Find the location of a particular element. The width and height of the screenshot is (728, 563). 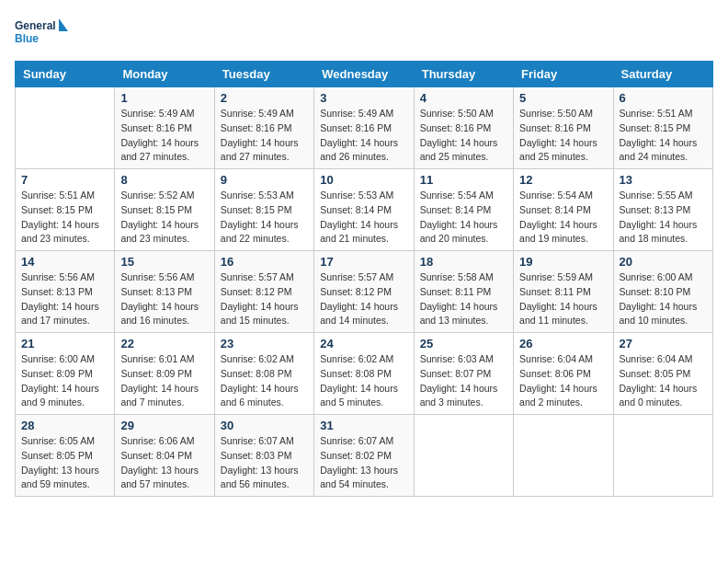

day-info: Sunrise: 5:54 AM Sunset: 8:14 PM Dayligh… is located at coordinates (563, 217).